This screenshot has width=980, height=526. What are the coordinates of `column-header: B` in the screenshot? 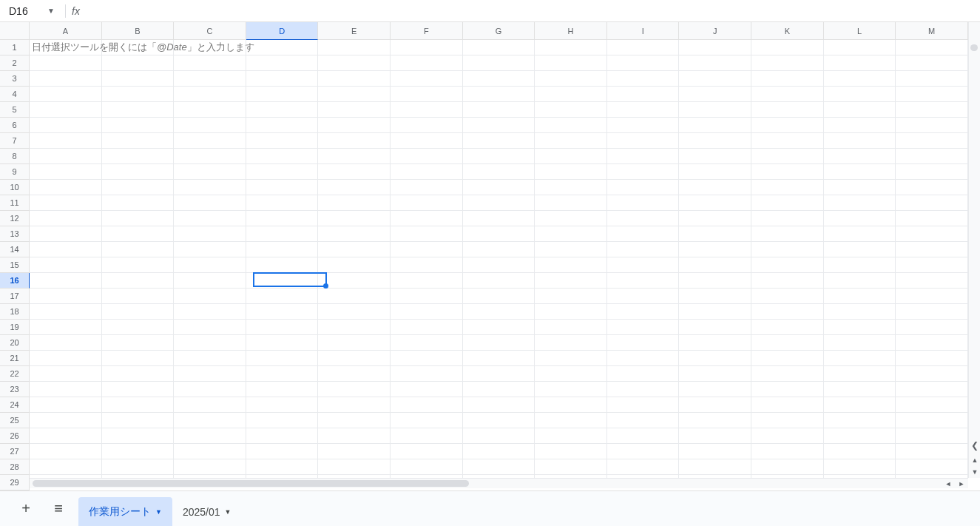 It's located at (138, 31).